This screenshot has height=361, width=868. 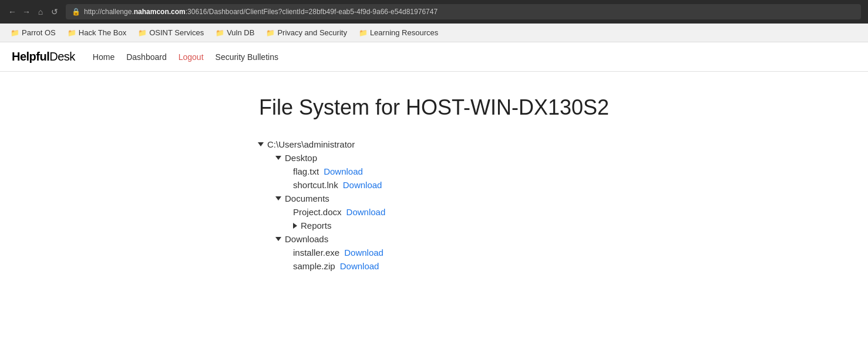 I want to click on file-name-installer-exe: installer.exe, so click(x=316, y=253).